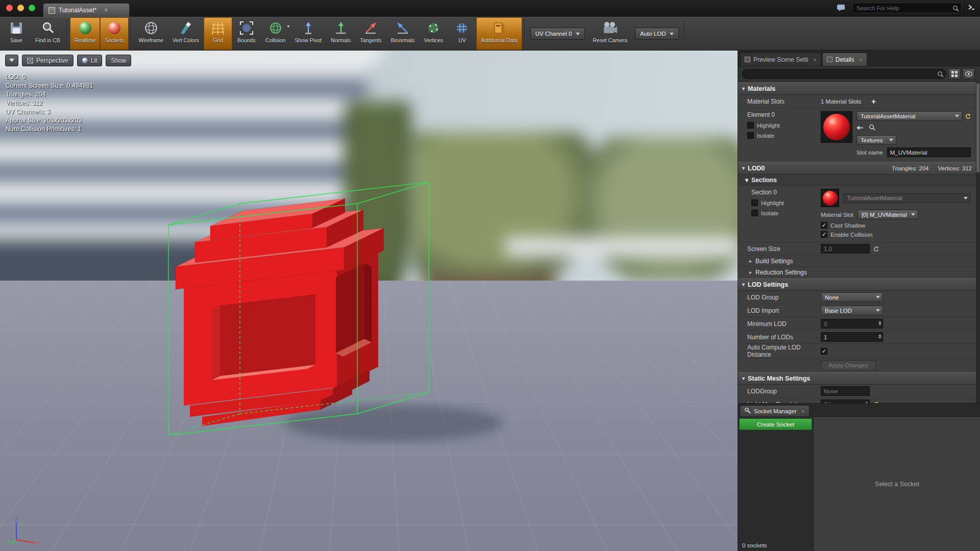  Describe the element at coordinates (857, 285) in the screenshot. I see `category-lod-settings: ▾ LOD Settings` at that location.